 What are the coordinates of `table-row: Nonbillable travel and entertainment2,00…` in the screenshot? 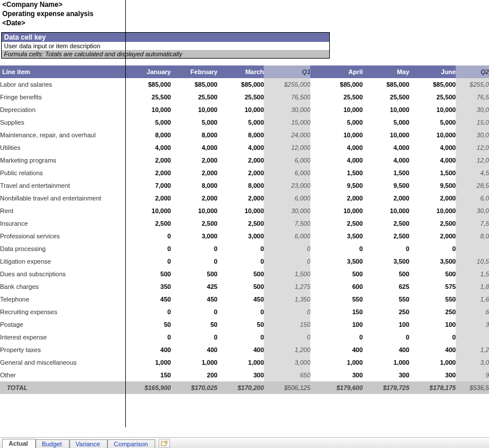 It's located at (245, 198).